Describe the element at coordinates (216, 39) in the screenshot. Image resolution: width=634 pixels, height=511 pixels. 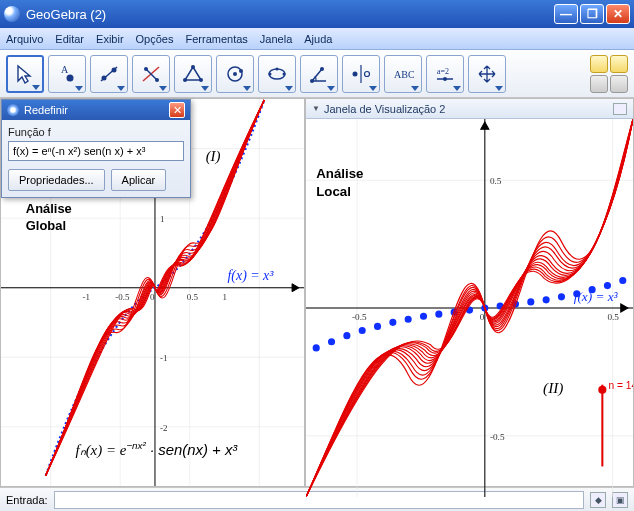
I see `menu-ferramentas: Ferramentas` at that location.